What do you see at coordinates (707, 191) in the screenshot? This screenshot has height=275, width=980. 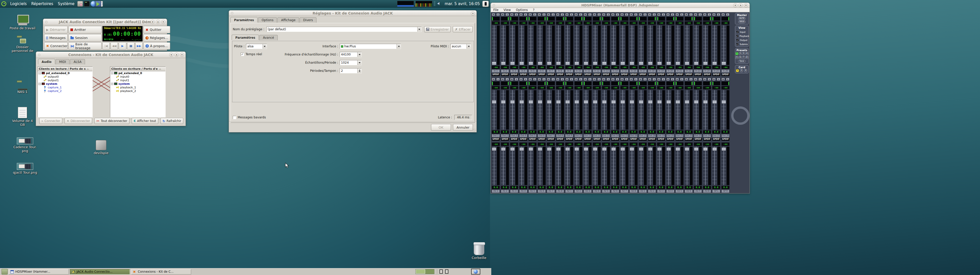 I see `channel-label: A3 8` at bounding box center [707, 191].